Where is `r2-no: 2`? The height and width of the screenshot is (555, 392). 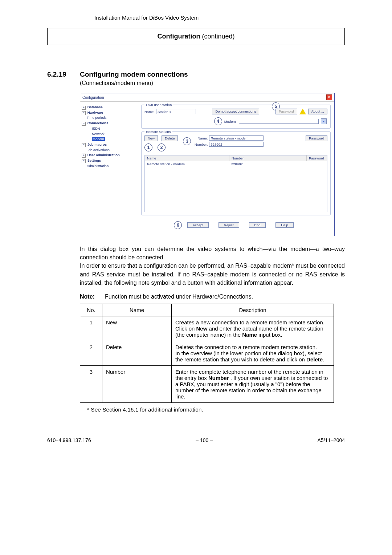
r2-no: 2 is located at coordinates (91, 353).